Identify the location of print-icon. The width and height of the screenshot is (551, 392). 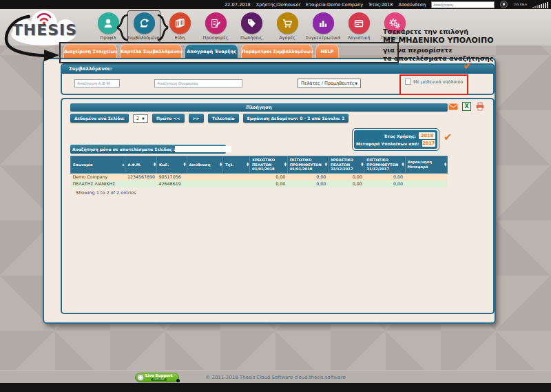
(480, 106).